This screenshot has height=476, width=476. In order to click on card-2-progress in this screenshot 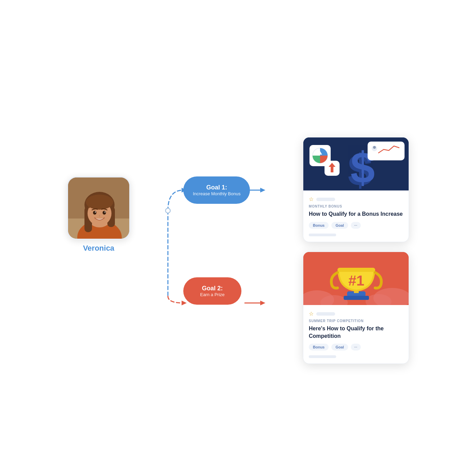, I will do `click(322, 357)`.